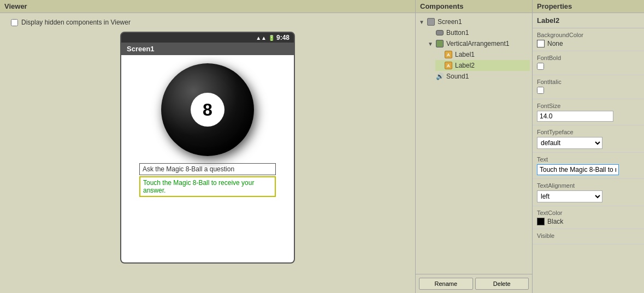  What do you see at coordinates (478, 44) in the screenshot?
I see `tree-item-vert1: ▼ VerticalArrangement1` at bounding box center [478, 44].